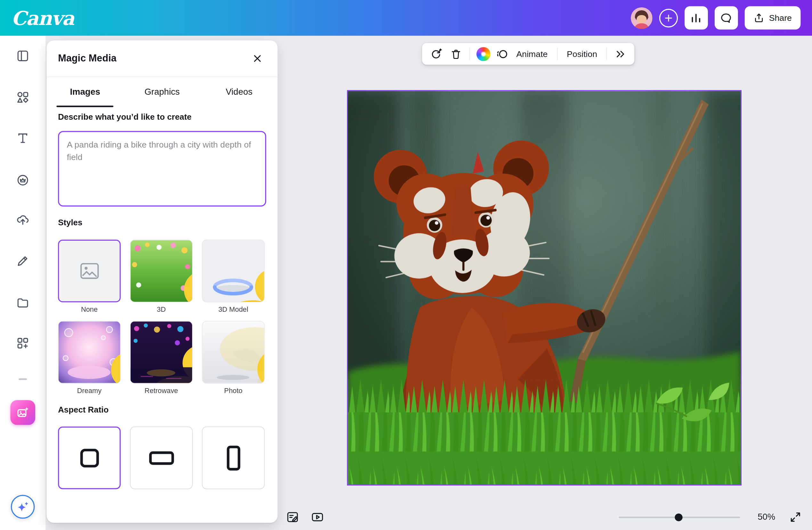 This screenshot has width=812, height=530. Describe the element at coordinates (257, 59) in the screenshot. I see `close-icon` at that location.